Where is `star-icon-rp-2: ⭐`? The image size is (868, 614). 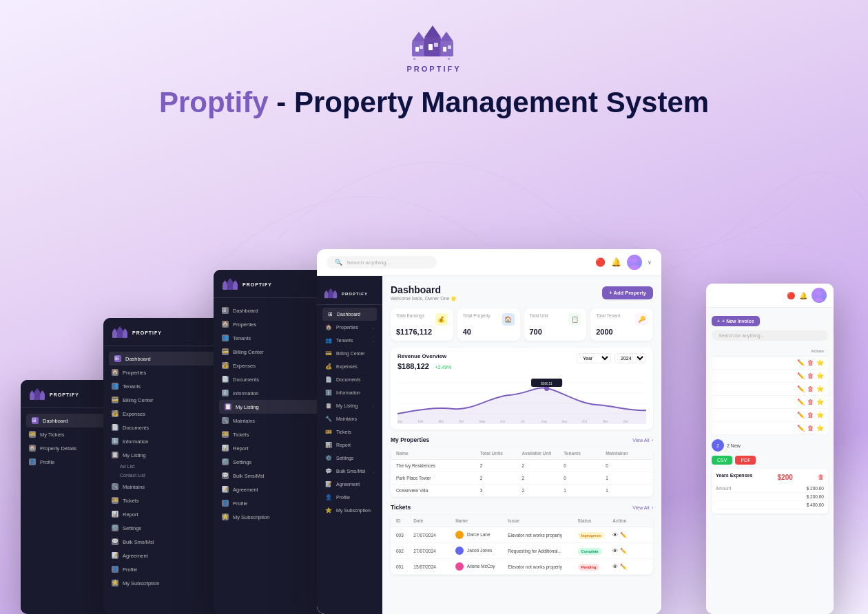
star-icon-rp-2: ⭐ is located at coordinates (820, 376).